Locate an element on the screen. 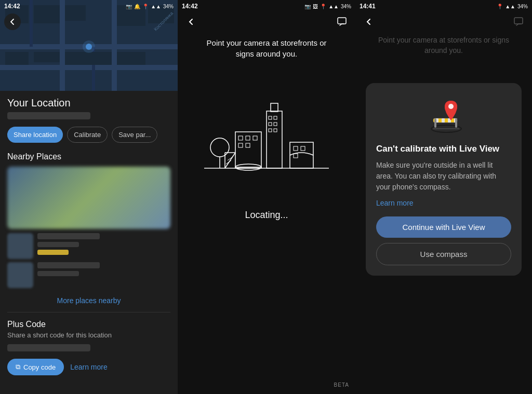  continue-live-view-button: Continue with Live View is located at coordinates (444, 227).